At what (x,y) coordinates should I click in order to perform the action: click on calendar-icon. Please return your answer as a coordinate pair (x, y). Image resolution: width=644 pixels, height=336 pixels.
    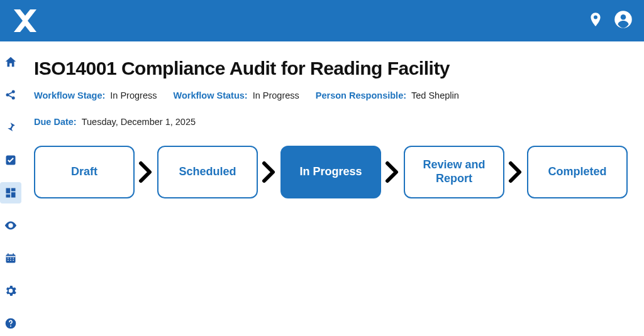
    Looking at the image, I should click on (11, 258).